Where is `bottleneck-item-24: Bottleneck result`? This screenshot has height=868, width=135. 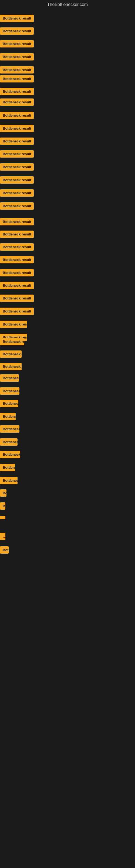
bottleneck-item-24: Bottleneck result is located at coordinates (17, 312).